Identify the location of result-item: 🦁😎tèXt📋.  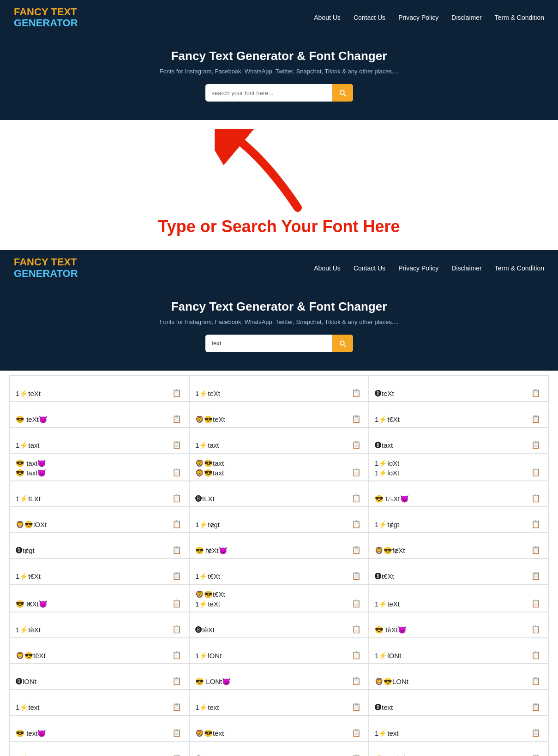
(100, 651).